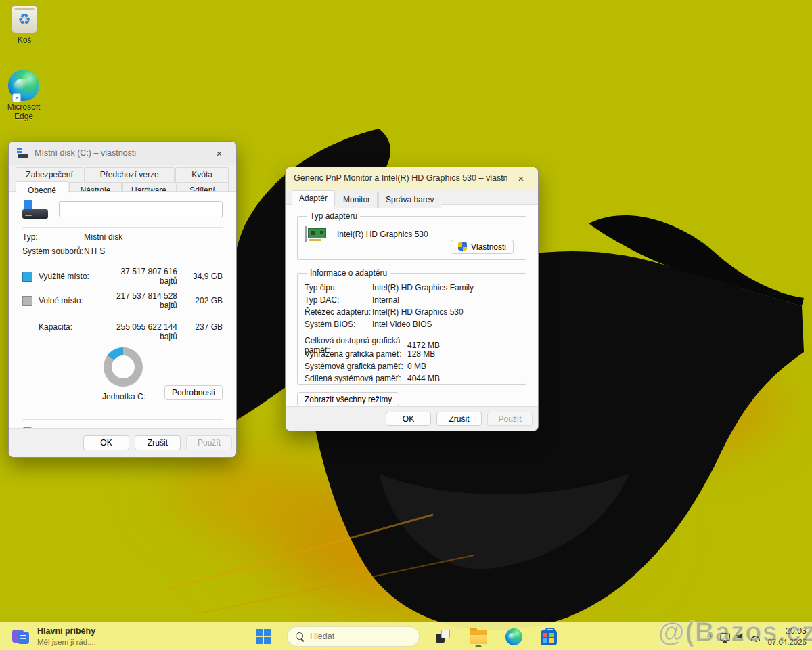 Image resolution: width=812 pixels, height=650 pixels. Describe the element at coordinates (410, 200) in the screenshot. I see `tab-sprava-barev: Správa barev` at that location.